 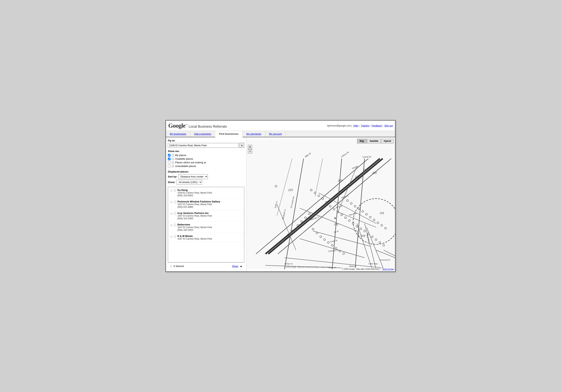 What do you see at coordinates (275, 134) in the screenshot?
I see `tab-my-account: My account` at bounding box center [275, 134].